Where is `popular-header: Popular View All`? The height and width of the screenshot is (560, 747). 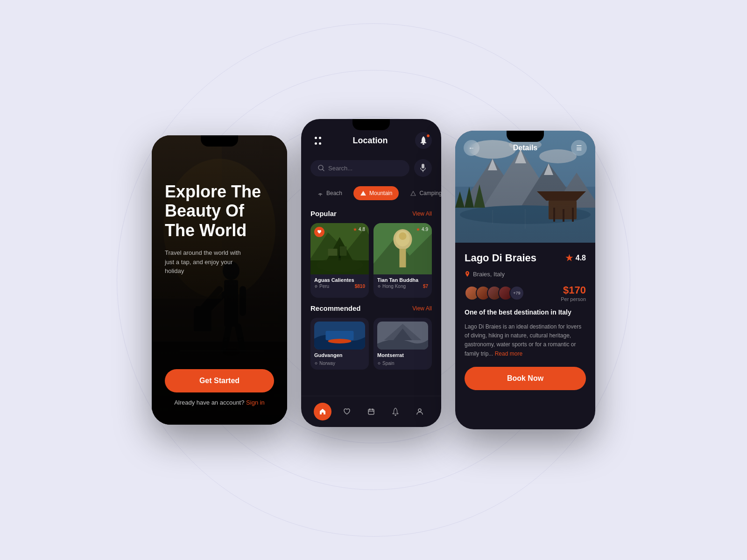
popular-header: Popular View All is located at coordinates (371, 214).